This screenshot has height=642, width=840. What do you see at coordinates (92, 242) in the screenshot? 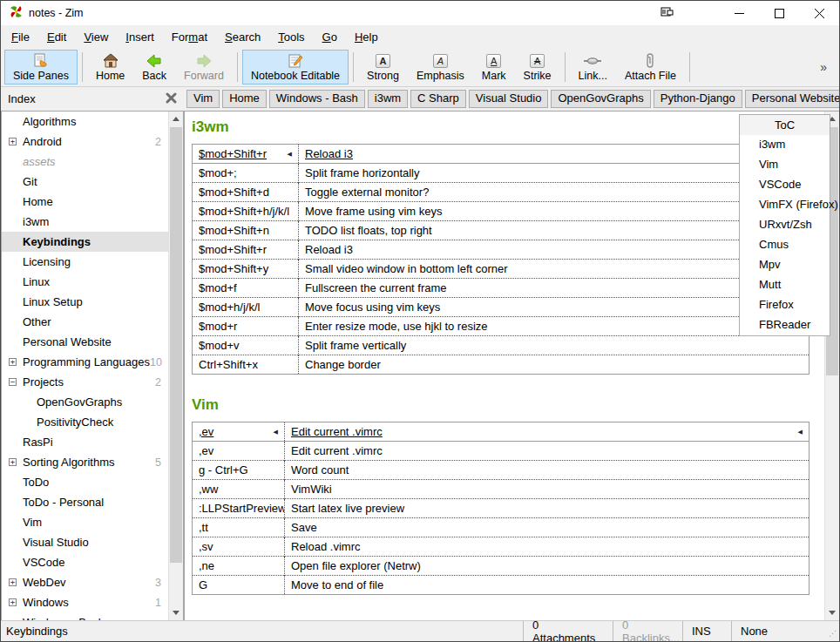
I see `tree-item: Keybindings` at bounding box center [92, 242].